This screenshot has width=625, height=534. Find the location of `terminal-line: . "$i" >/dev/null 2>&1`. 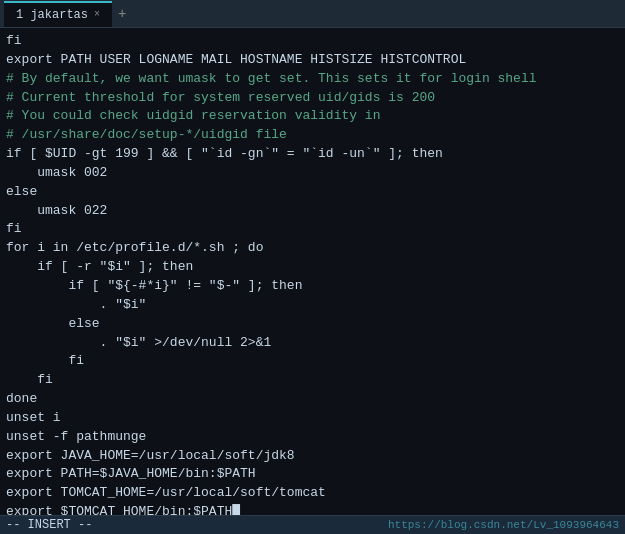

terminal-line: . "$i" >/dev/null 2>&1 is located at coordinates (312, 344).